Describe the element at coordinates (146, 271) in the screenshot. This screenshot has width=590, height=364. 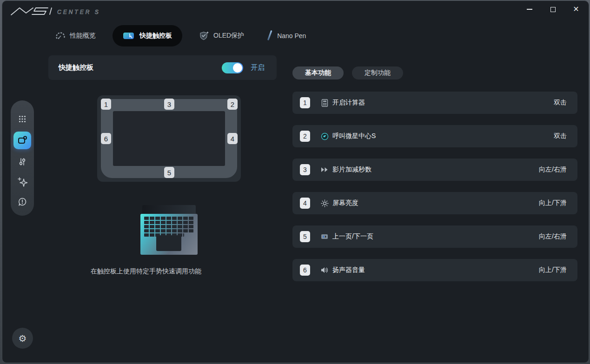
I see `gesture-hint-caption: 在触控板上使用特定手势快速调用功能` at that location.